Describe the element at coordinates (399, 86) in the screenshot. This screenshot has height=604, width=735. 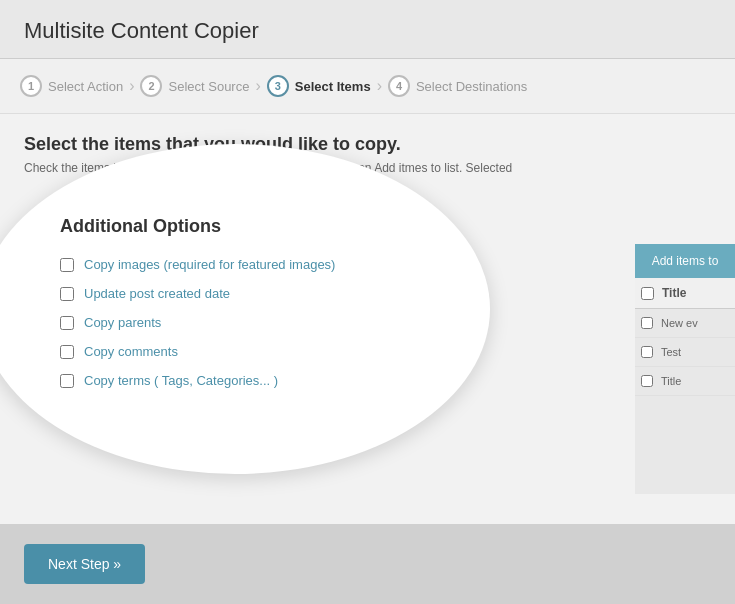
I see `step-4-num: 4` at that location.